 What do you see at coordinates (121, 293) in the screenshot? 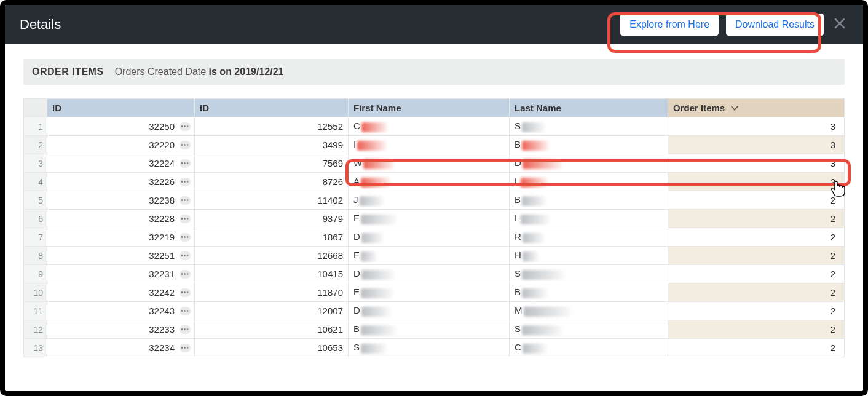
I see `cell-id1: 32242•••` at bounding box center [121, 293].